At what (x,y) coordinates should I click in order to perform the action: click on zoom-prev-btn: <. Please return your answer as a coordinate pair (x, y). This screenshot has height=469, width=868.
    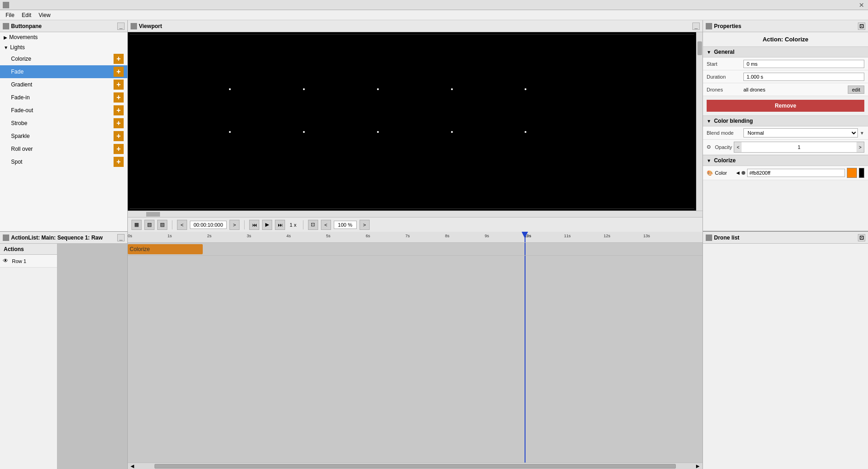
    Looking at the image, I should click on (326, 225).